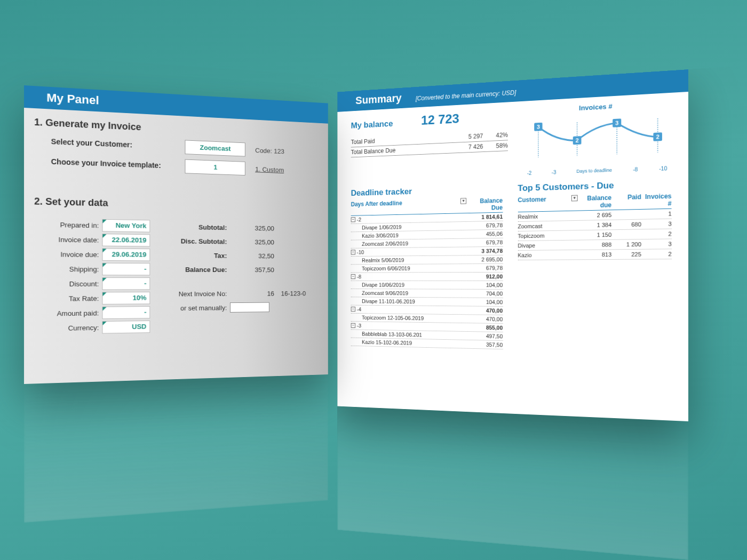 This screenshot has width=747, height=560. What do you see at coordinates (626, 201) in the screenshot?
I see `top5-head-paid: Paid` at bounding box center [626, 201].